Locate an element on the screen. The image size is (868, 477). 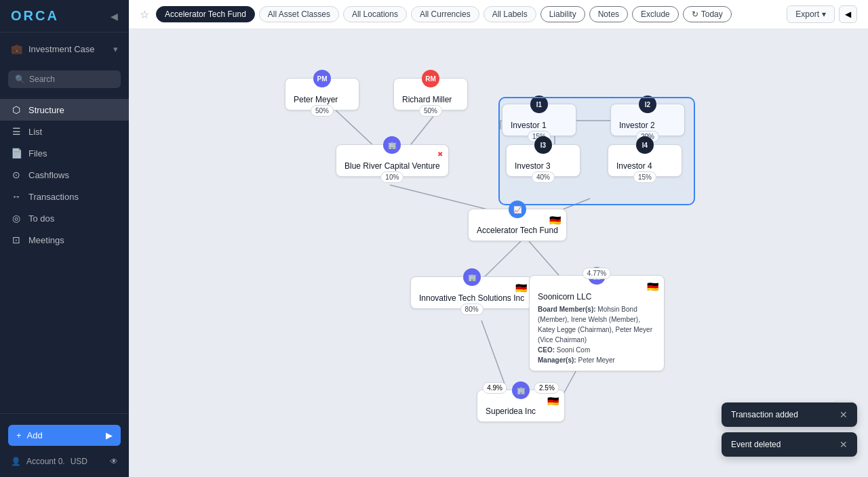
account-row: 👤 Account 0. USD 👁 is located at coordinates (64, 461).